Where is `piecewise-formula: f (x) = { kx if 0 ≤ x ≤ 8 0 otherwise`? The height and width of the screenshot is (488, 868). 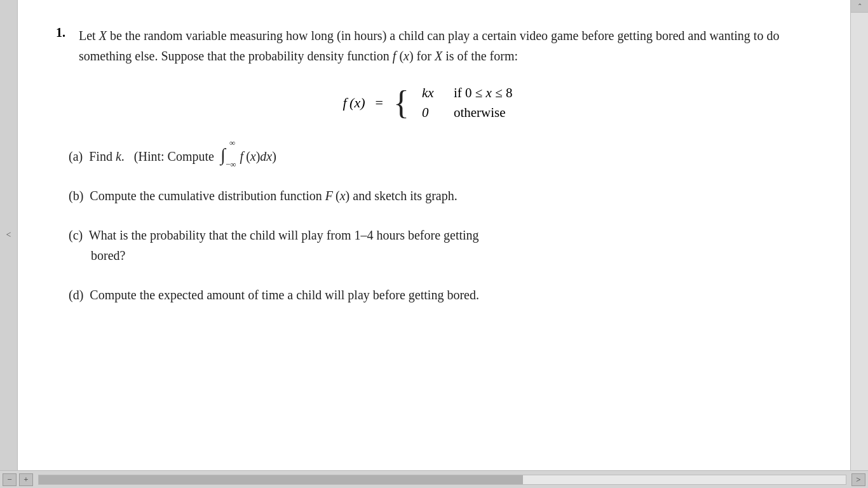
piecewise-formula: f (x) = { kx if 0 ≤ x ≤ 8 0 otherwise is located at coordinates (428, 103).